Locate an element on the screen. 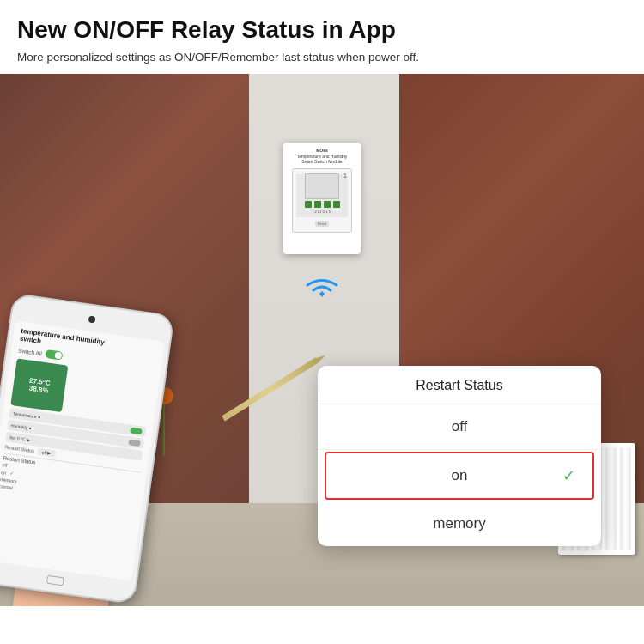  popup-option-off-label: off is located at coordinates (460, 427).